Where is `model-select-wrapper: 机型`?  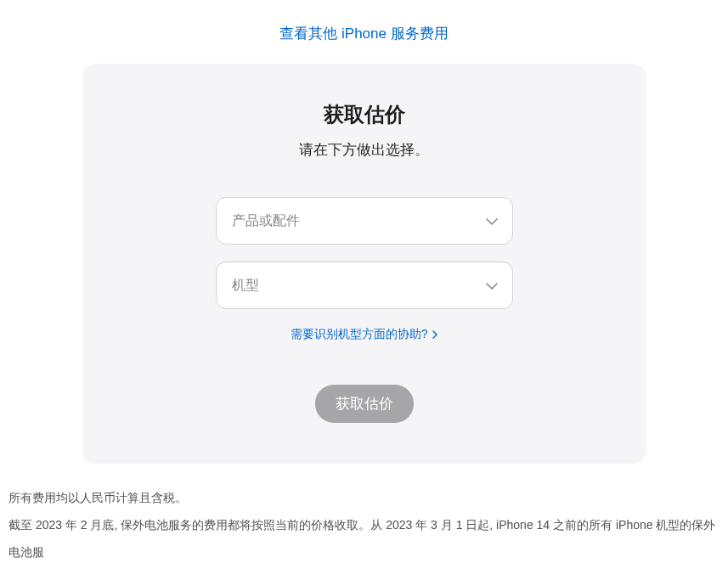
model-select-wrapper: 机型 is located at coordinates (364, 285).